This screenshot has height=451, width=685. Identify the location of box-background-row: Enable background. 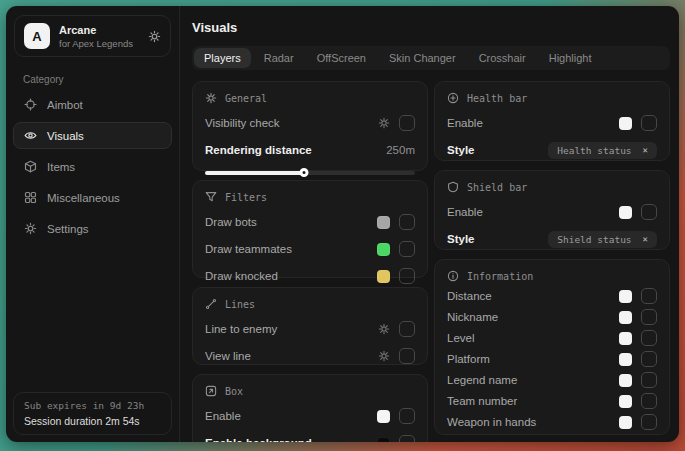
(310, 438).